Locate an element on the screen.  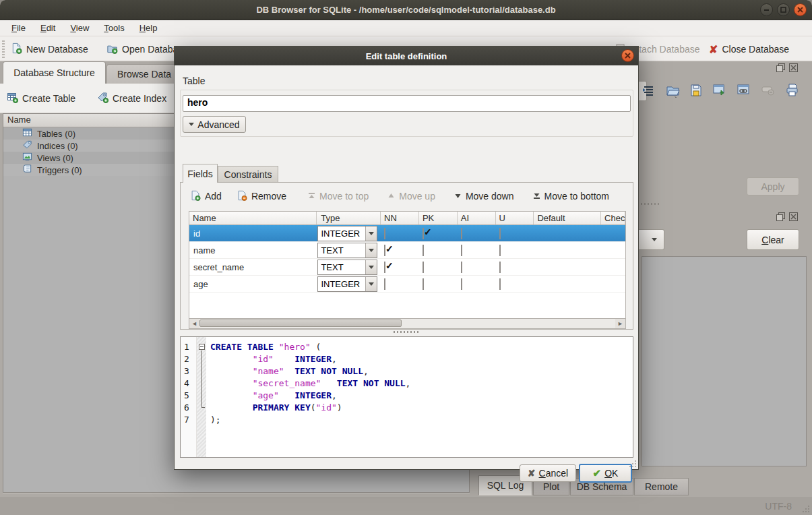
ok-check-icon: ✔ is located at coordinates (597, 473).